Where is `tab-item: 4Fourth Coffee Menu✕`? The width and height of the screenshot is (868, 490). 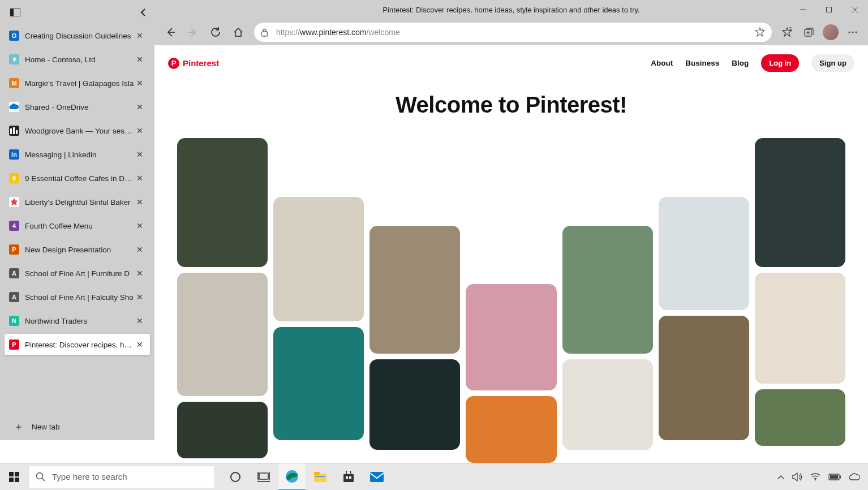
tab-item: 4Fourth Coffee Menu✕ is located at coordinates (77, 226).